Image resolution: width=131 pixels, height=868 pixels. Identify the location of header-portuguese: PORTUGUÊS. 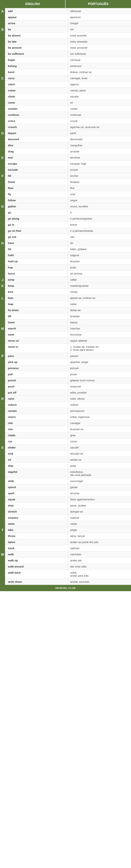
(98, 4).